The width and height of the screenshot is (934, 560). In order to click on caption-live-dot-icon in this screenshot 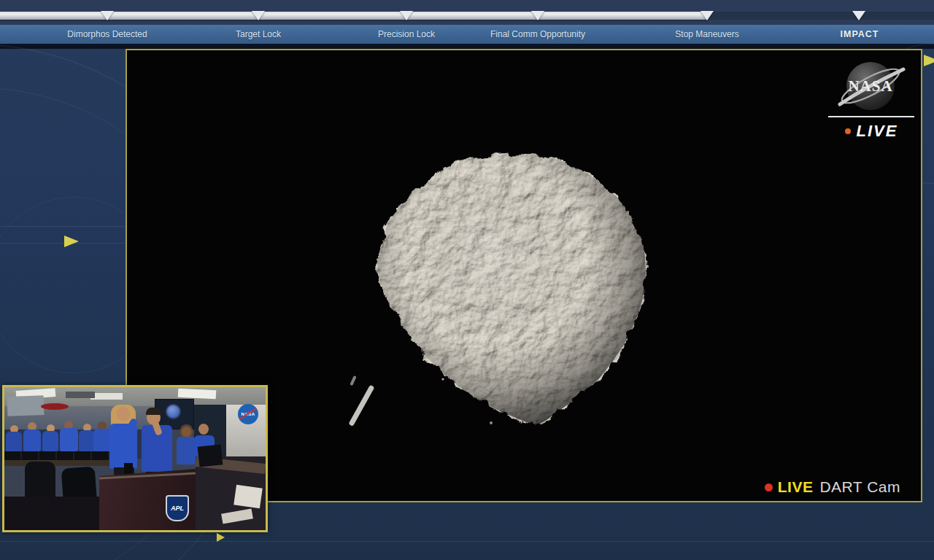, I will do `click(769, 487)`.